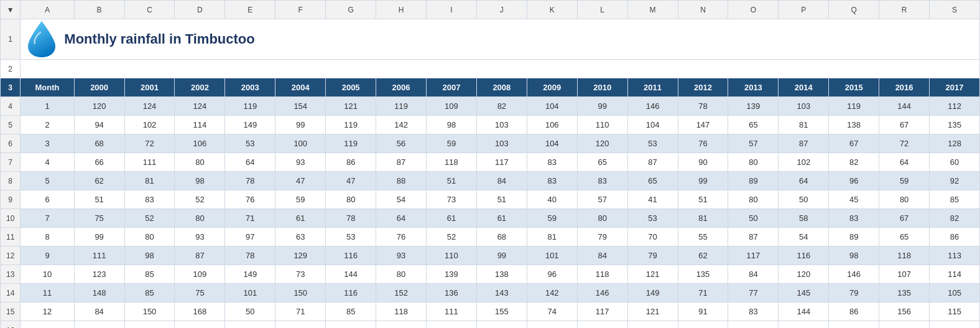 The width and height of the screenshot is (980, 328). Describe the element at coordinates (803, 218) in the screenshot. I see `cell-row10-col14: 58` at that location.